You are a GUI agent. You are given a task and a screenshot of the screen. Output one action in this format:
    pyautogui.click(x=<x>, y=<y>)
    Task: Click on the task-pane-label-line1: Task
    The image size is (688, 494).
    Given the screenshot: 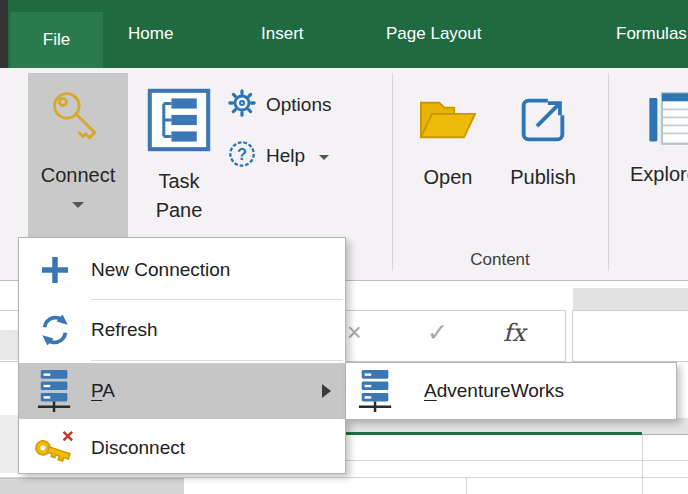 What is the action you would take?
    pyautogui.click(x=178, y=182)
    